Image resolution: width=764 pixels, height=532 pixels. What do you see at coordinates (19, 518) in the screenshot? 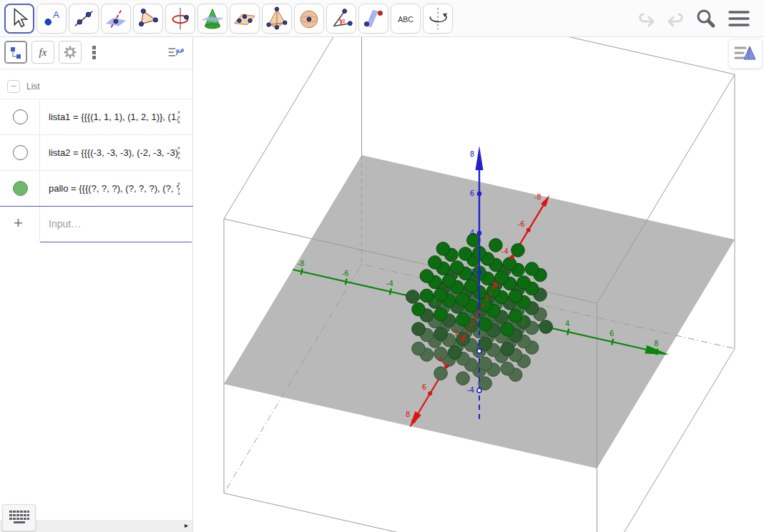
I see `keyboard-icon` at bounding box center [19, 518].